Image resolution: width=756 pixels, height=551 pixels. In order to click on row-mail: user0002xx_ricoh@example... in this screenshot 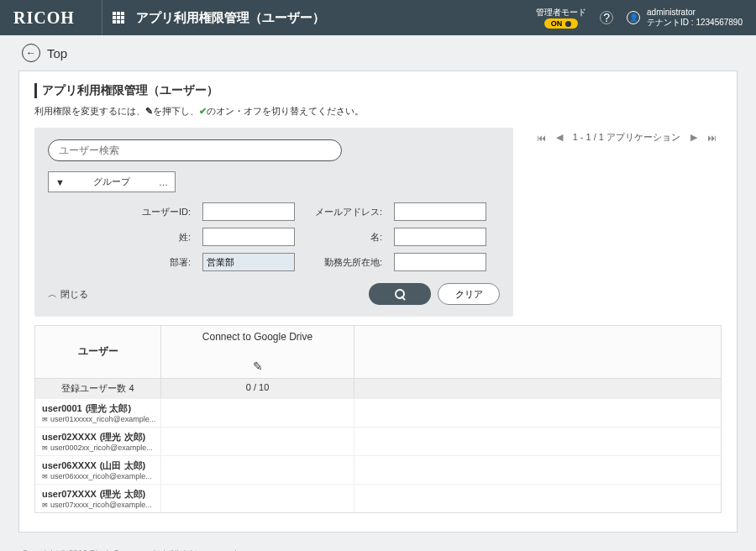, I will do `click(102, 448)`.